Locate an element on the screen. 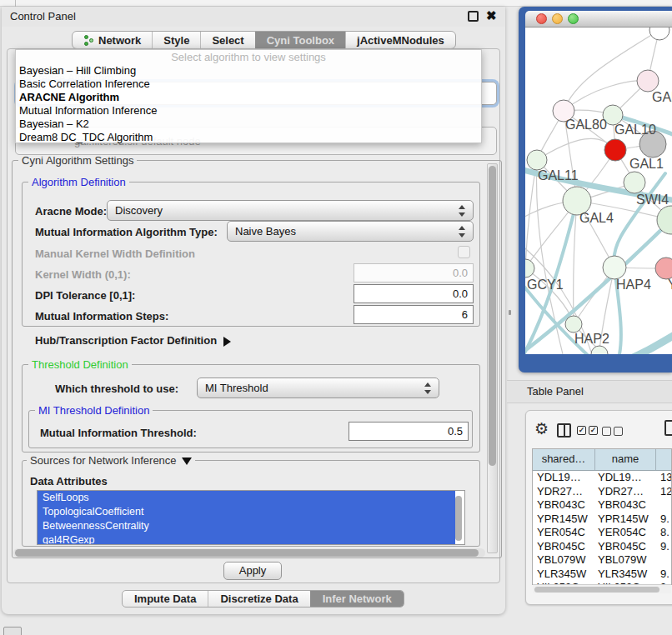  table-row: YBL079WYBL079W is located at coordinates (602, 560).